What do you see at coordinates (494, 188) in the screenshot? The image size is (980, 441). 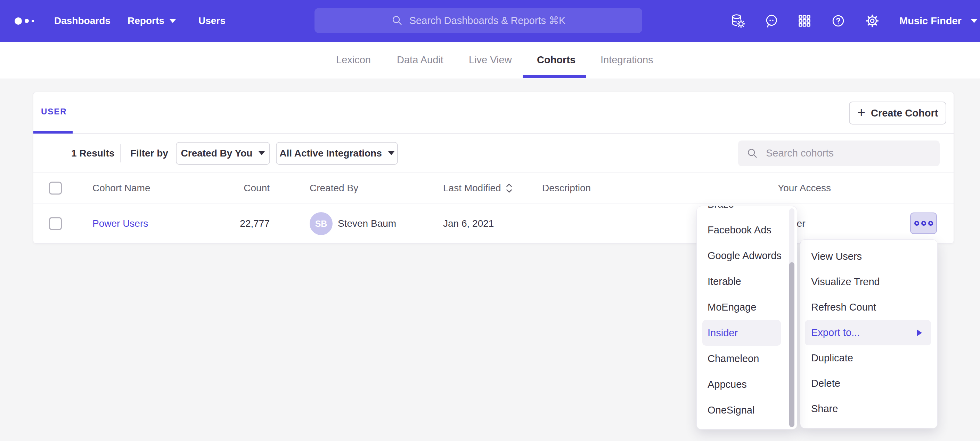 I see `table-header-row: Cohort Name Count Created By Last Modifi…` at bounding box center [494, 188].